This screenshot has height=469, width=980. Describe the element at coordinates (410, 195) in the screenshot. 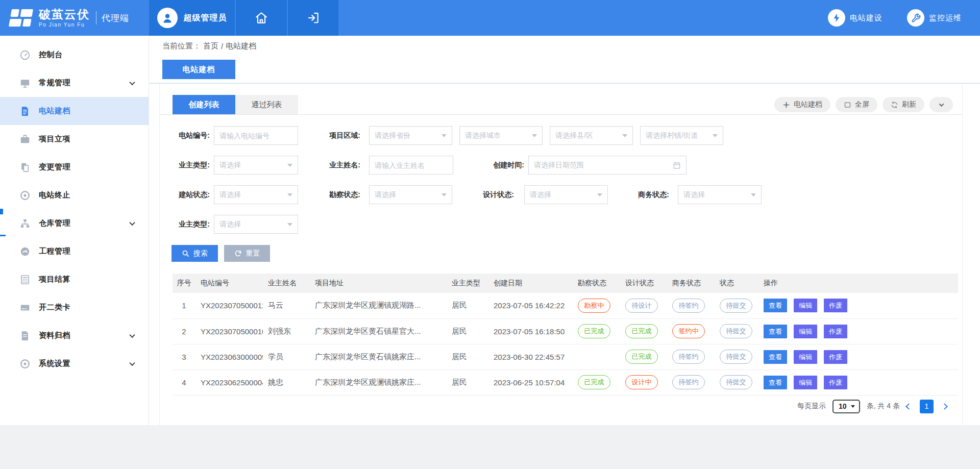

I see `survey-status-select: 请选择` at that location.